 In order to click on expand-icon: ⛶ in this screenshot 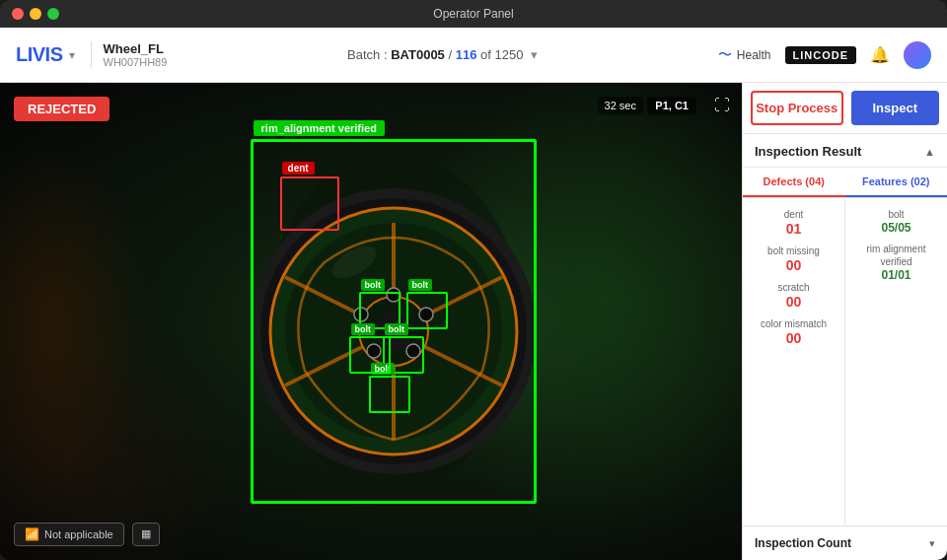, I will do `click(722, 105)`.